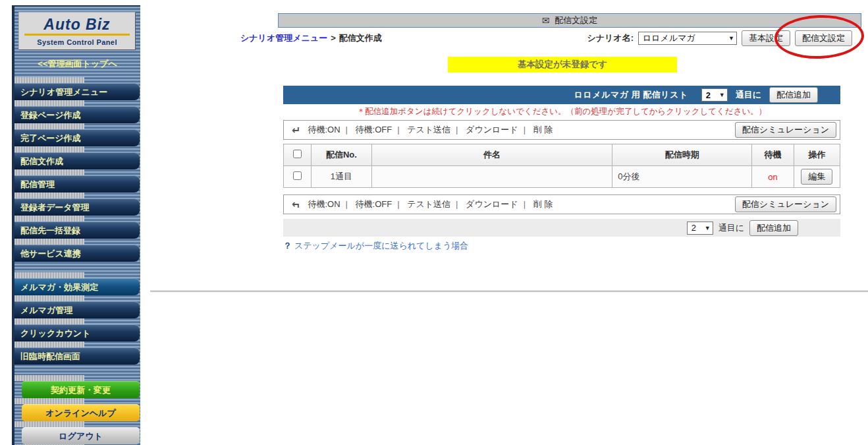  Describe the element at coordinates (311, 38) in the screenshot. I see `breadcrumb: シナリオ管理メニュー>配信文作成` at that location.